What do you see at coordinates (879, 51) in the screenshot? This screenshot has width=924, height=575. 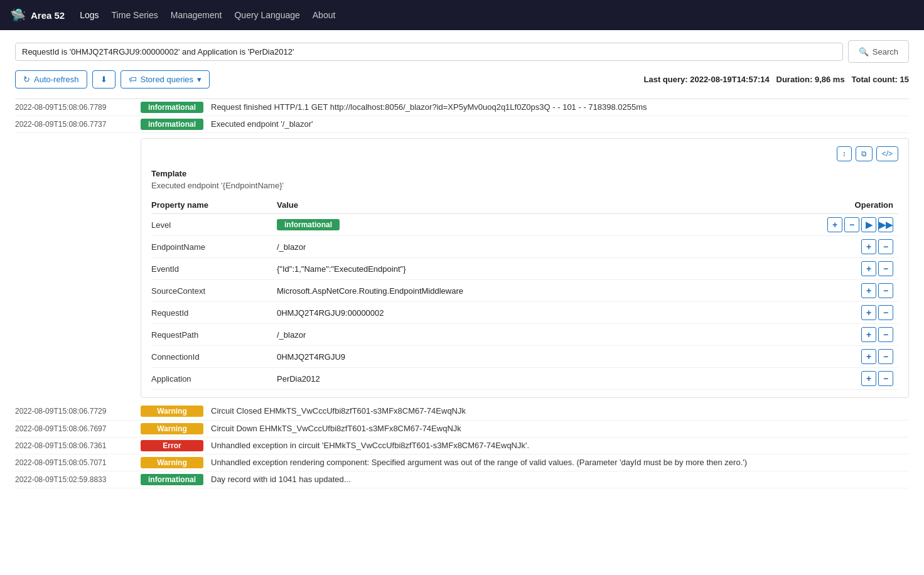 I see `search-button: 🔍 Search` at bounding box center [879, 51].